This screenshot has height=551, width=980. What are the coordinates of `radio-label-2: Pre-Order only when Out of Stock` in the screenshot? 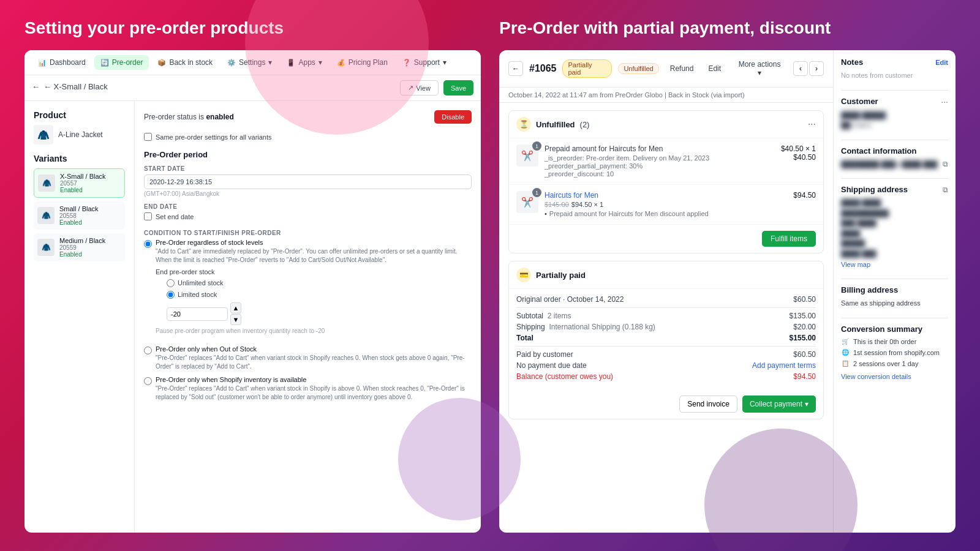 It's located at (314, 349).